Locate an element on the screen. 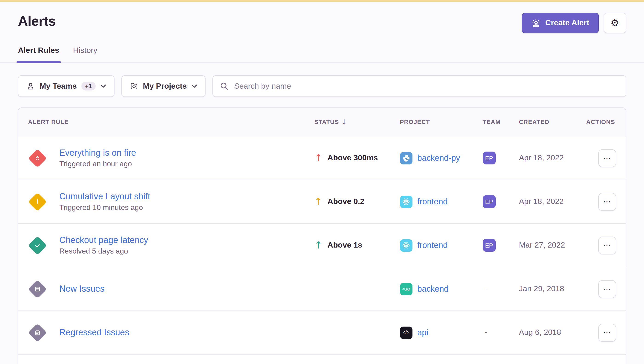  column-header-actions: ACTIONS is located at coordinates (605, 122).